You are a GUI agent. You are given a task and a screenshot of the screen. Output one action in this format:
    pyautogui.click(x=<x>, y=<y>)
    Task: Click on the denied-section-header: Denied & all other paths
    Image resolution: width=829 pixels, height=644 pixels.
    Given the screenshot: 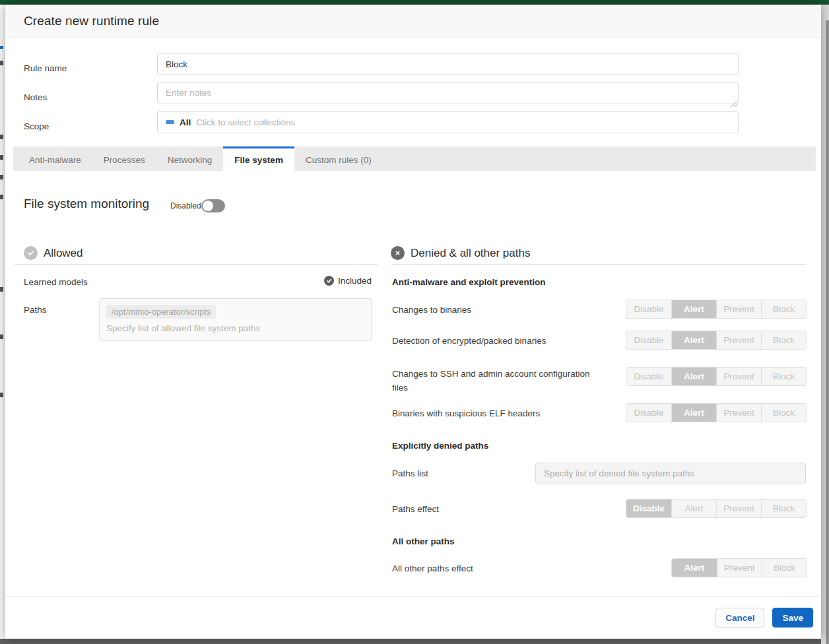 What is the action you would take?
    pyautogui.click(x=461, y=253)
    